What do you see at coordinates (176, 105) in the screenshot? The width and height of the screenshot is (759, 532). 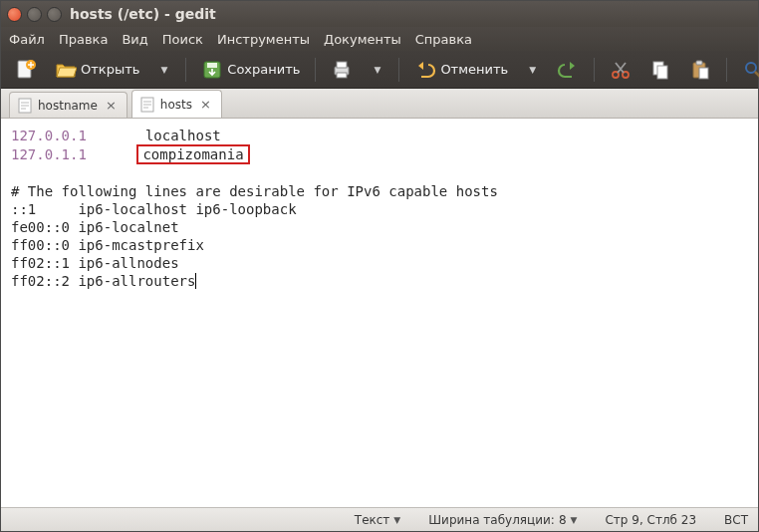 I see `tab-label: hosts` at bounding box center [176, 105].